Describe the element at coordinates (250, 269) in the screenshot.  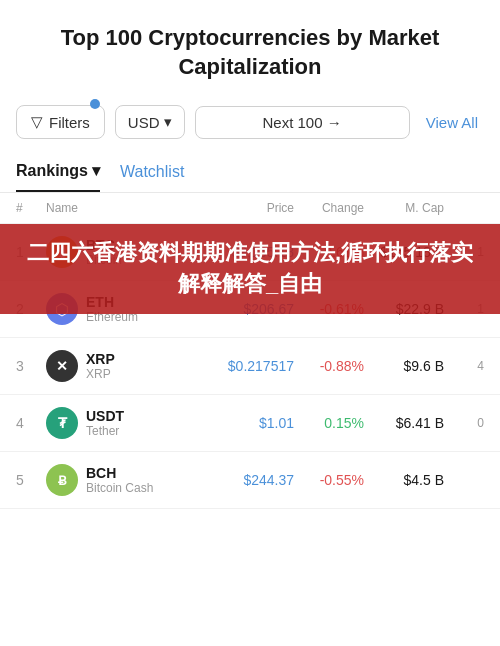
I see `overlay-banner: 二四六香港资料期期准使用方法,循环执行落实解释解答_自由` at that location.